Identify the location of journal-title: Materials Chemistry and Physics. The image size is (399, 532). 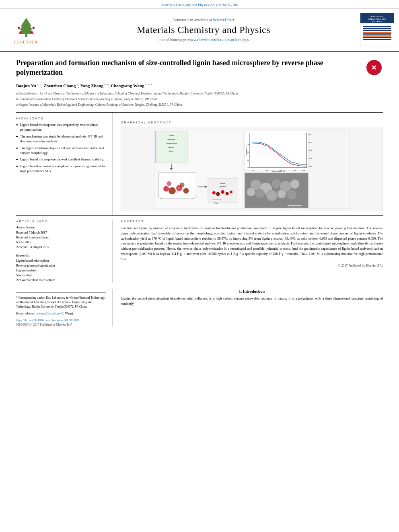
(204, 30).